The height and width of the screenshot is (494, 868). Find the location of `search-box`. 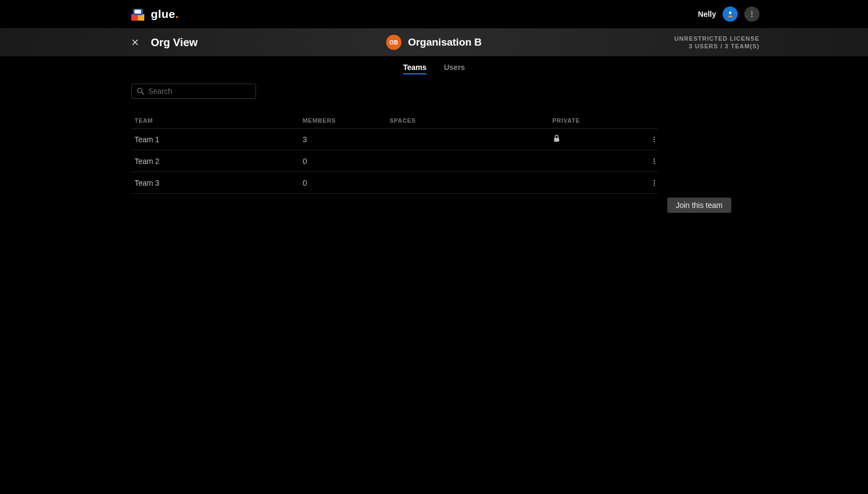

search-box is located at coordinates (194, 91).